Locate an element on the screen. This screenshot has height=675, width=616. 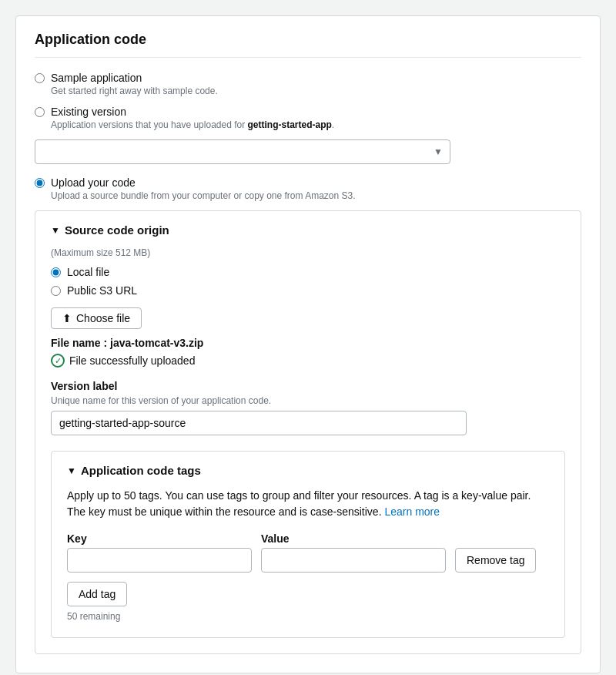
add-tag-button: Add tag is located at coordinates (97, 594).